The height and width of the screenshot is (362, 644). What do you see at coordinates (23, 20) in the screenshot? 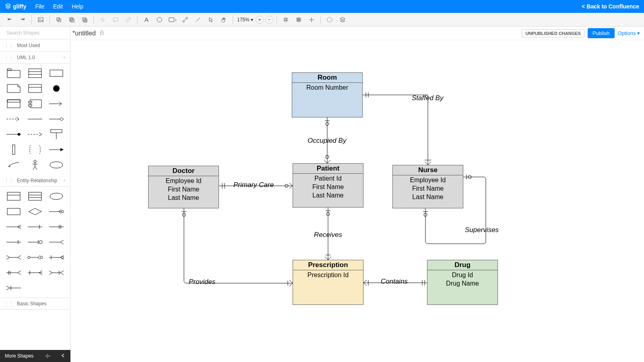
I see `redo-button` at bounding box center [23, 20].